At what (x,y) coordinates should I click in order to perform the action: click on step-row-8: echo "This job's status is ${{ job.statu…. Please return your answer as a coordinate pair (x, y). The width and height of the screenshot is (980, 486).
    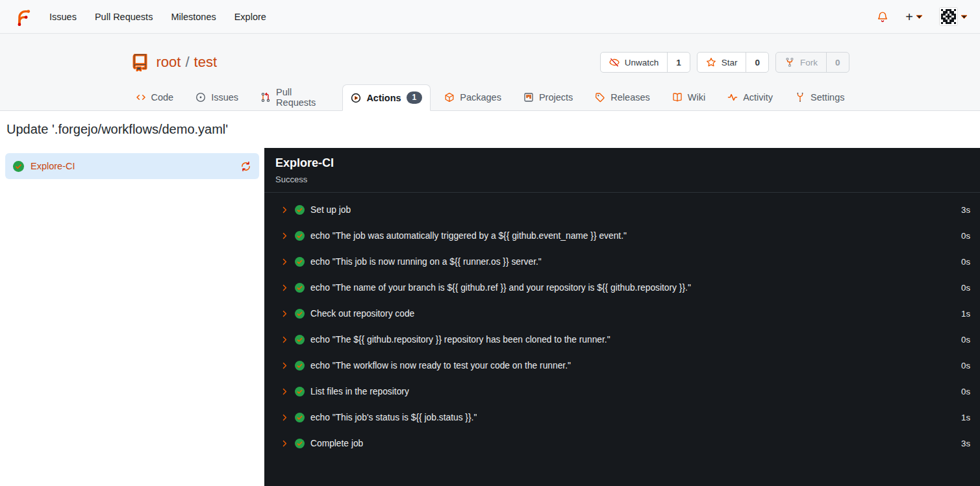
    Looking at the image, I should click on (622, 417).